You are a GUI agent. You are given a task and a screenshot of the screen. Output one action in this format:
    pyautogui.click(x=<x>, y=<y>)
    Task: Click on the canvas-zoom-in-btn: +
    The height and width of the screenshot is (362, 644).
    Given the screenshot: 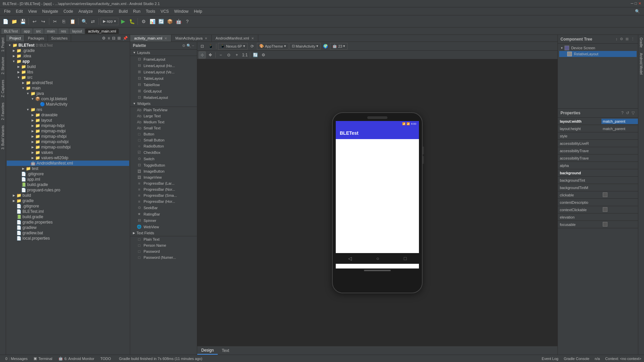 What is the action you would take?
    pyautogui.click(x=237, y=55)
    